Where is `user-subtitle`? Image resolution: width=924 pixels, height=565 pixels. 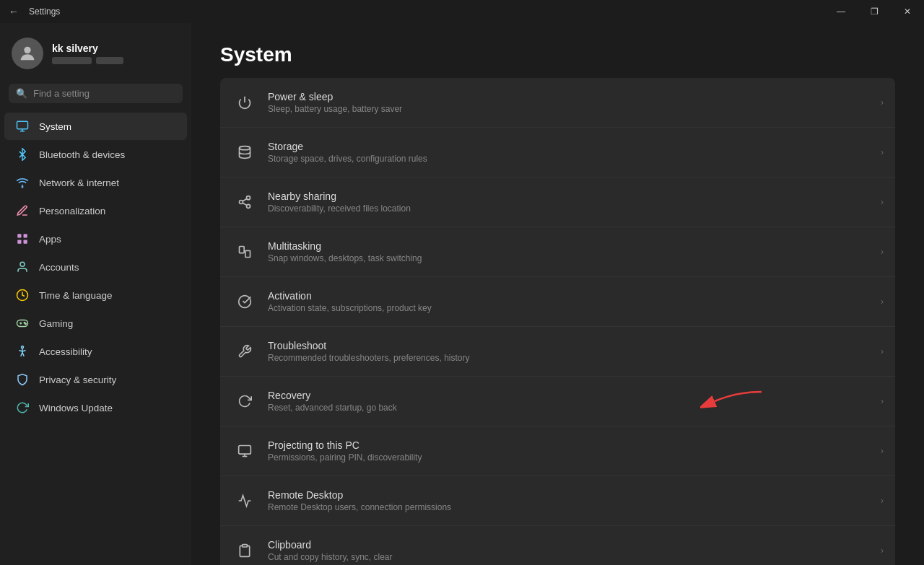 user-subtitle is located at coordinates (88, 61).